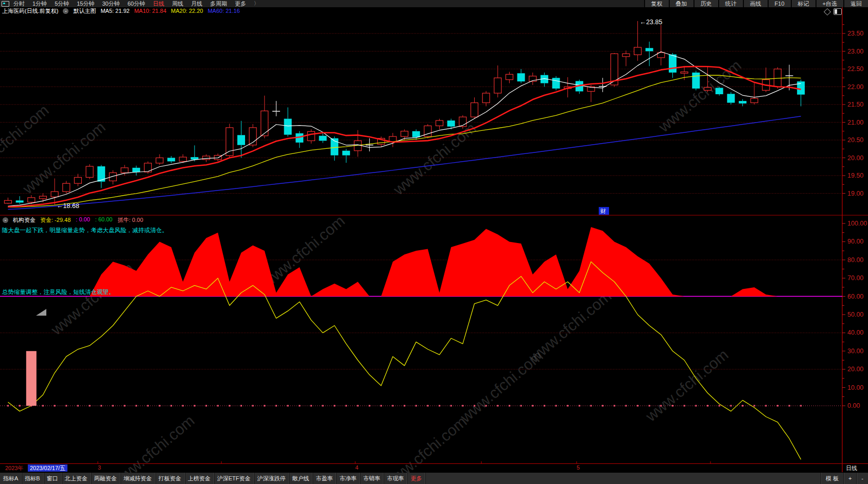 Image resolution: width=868 pixels, height=484 pixels. What do you see at coordinates (856, 51) in the screenshot?
I see `y-axis-label: 23.00` at bounding box center [856, 51].